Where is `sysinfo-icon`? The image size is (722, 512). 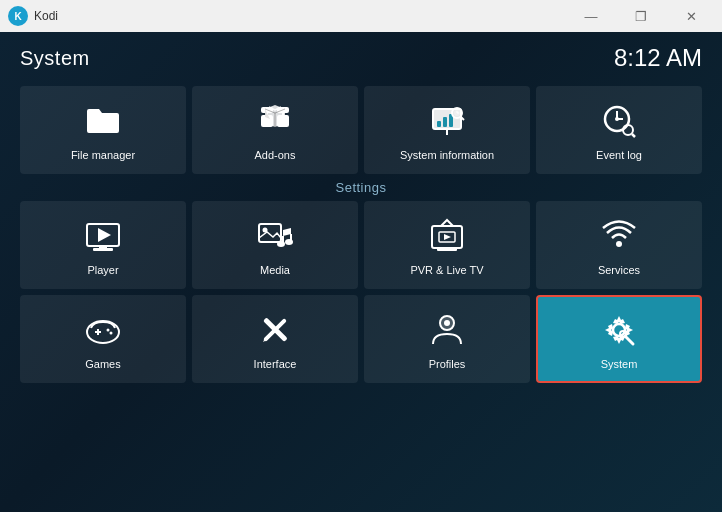
sysinfo-icon is located at coordinates (447, 121).